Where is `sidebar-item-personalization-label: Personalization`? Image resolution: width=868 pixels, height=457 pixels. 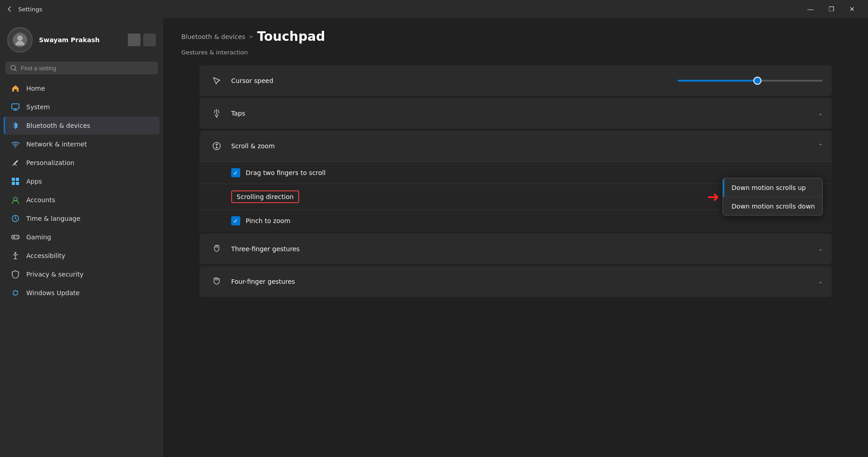 sidebar-item-personalization-label: Personalization is located at coordinates (50, 163).